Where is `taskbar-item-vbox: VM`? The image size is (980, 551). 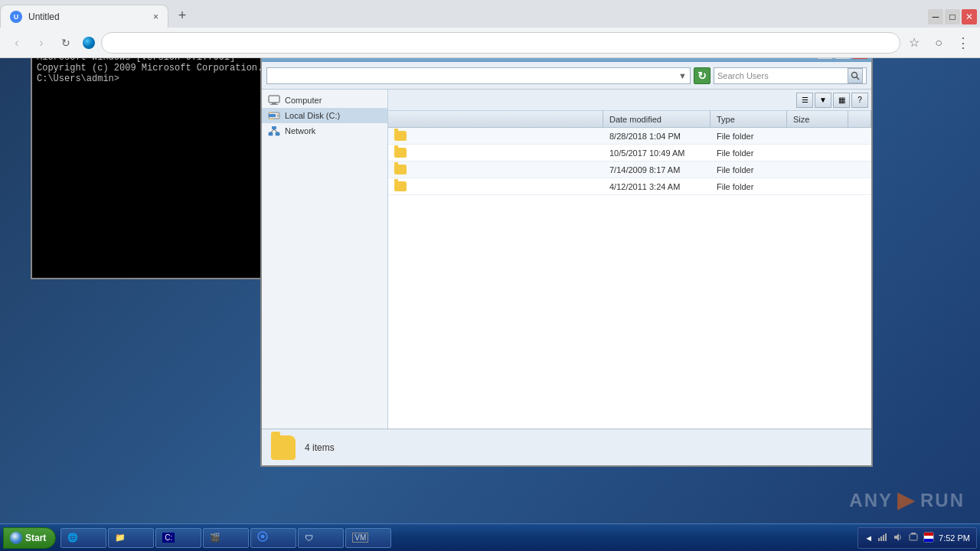
taskbar-item-vbox: VM is located at coordinates (368, 538).